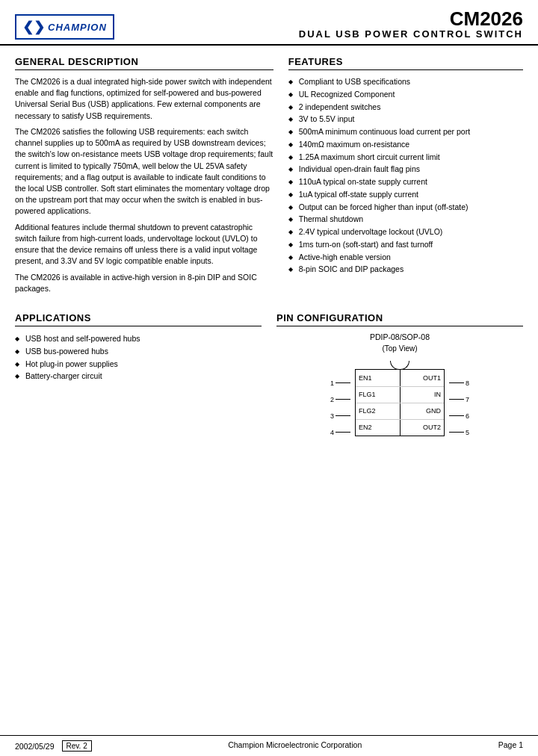 The width and height of the screenshot is (538, 756). Describe the element at coordinates (378, 427) in the screenshot. I see `pin-label-en2: EN2` at that location.